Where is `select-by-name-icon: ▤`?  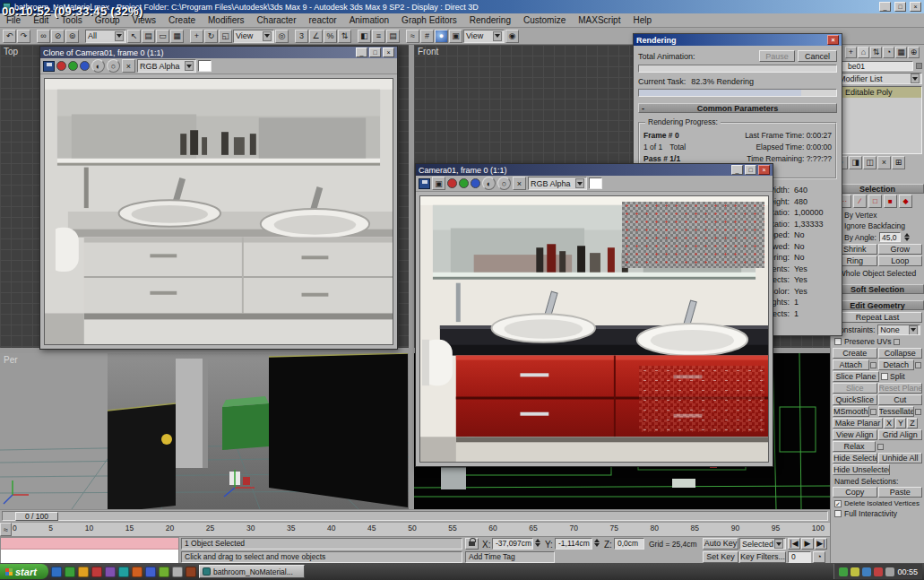 select-by-name-icon: ▤ is located at coordinates (149, 36).